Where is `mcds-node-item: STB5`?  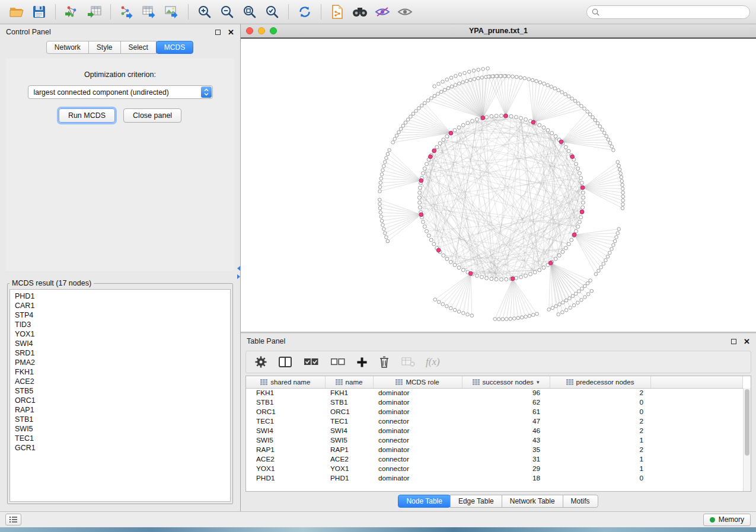
mcds-node-item: STB5 is located at coordinates (120, 391).